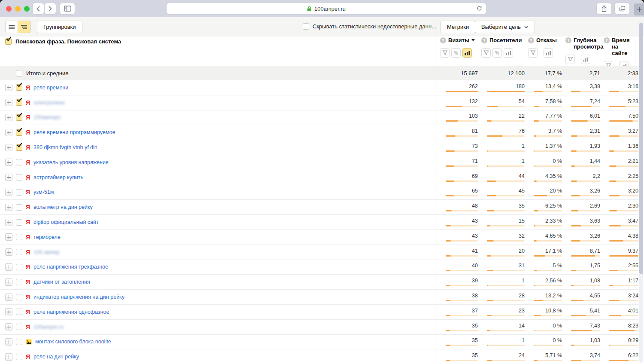 The width and height of the screenshot is (644, 364). What do you see at coordinates (639, 9) in the screenshot?
I see `new-tab-button` at bounding box center [639, 9].